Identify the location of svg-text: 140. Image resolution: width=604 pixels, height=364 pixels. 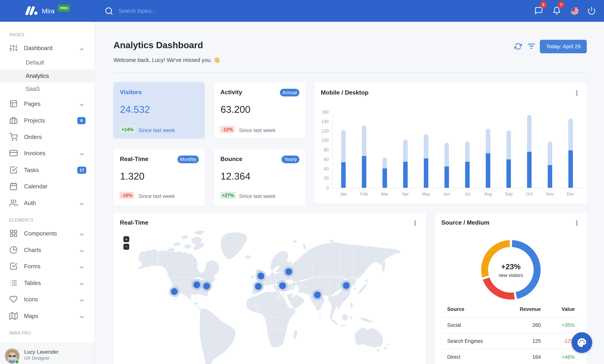
(325, 122).